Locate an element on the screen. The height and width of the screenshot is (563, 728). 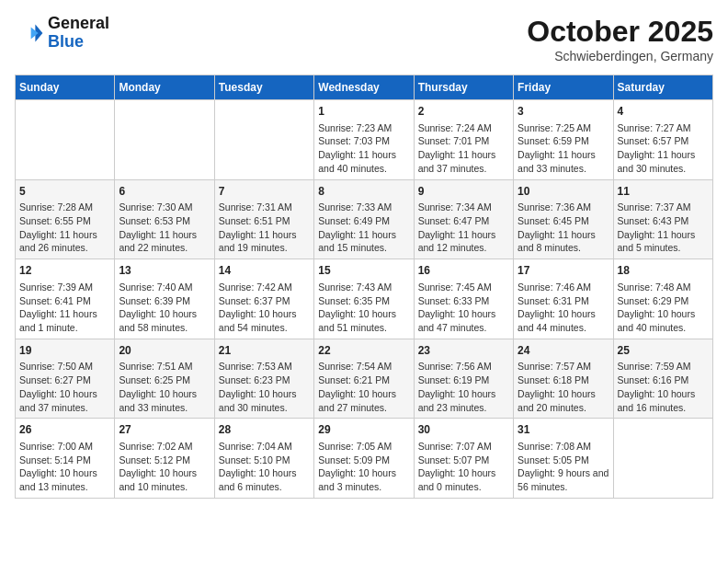
week-row-5: 26Sunrise: 7:00 AM Sunset: 5:14 PM Dayli… is located at coordinates (364, 458).